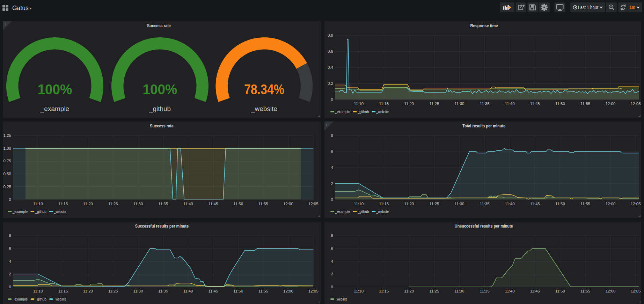 The height and width of the screenshot is (304, 644). Describe the element at coordinates (588, 7) in the screenshot. I see `svg-text: Last 1 hour` at that location.